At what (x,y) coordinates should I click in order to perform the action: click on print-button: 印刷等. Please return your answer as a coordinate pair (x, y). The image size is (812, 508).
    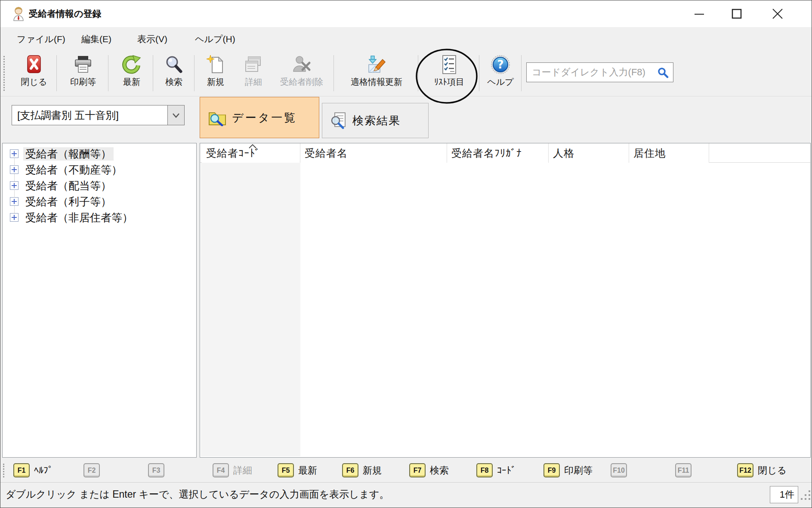
    Looking at the image, I should click on (83, 73).